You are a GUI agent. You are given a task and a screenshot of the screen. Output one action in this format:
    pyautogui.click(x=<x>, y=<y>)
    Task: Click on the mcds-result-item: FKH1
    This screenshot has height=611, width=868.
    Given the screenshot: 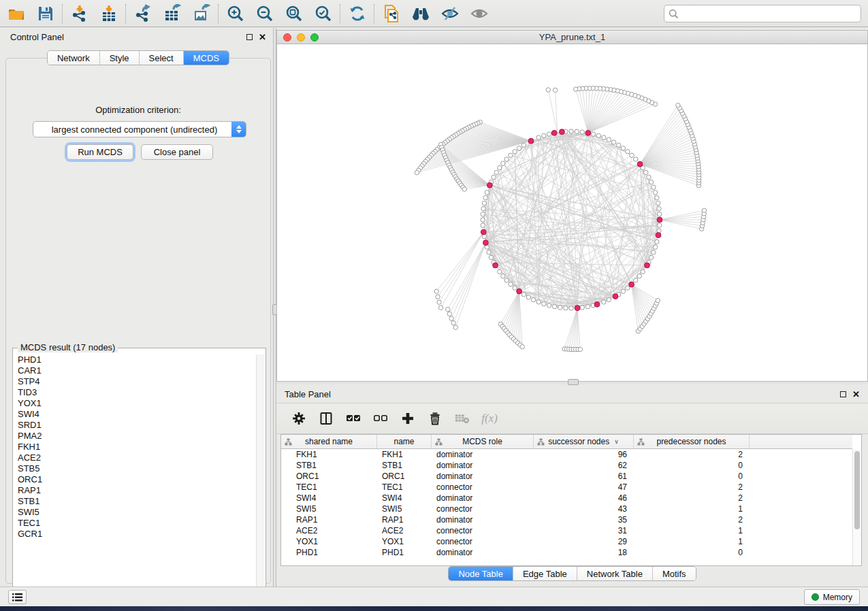 What is the action you would take?
    pyautogui.click(x=137, y=447)
    